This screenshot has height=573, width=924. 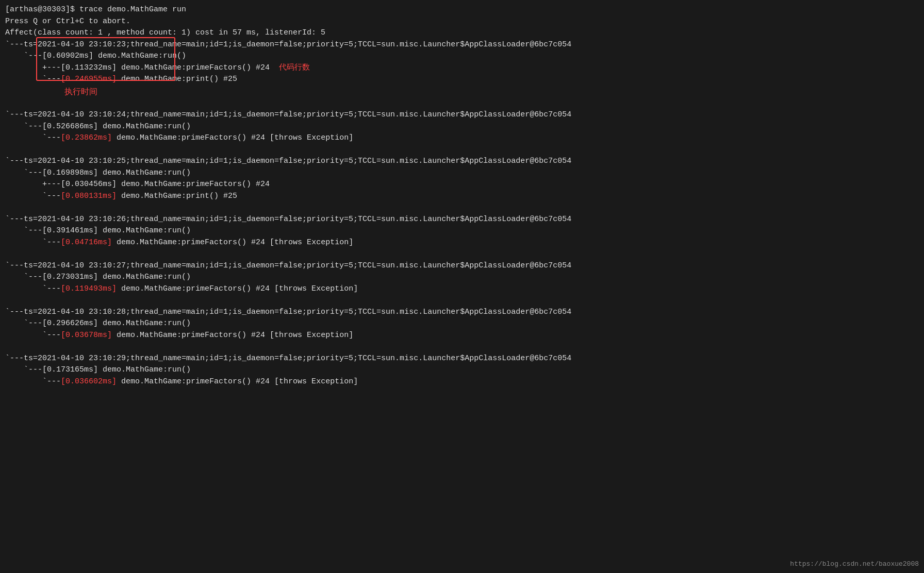 What do you see at coordinates (854, 564) in the screenshot?
I see `watermark: https://blog.csdn.net/baoxue2008` at bounding box center [854, 564].